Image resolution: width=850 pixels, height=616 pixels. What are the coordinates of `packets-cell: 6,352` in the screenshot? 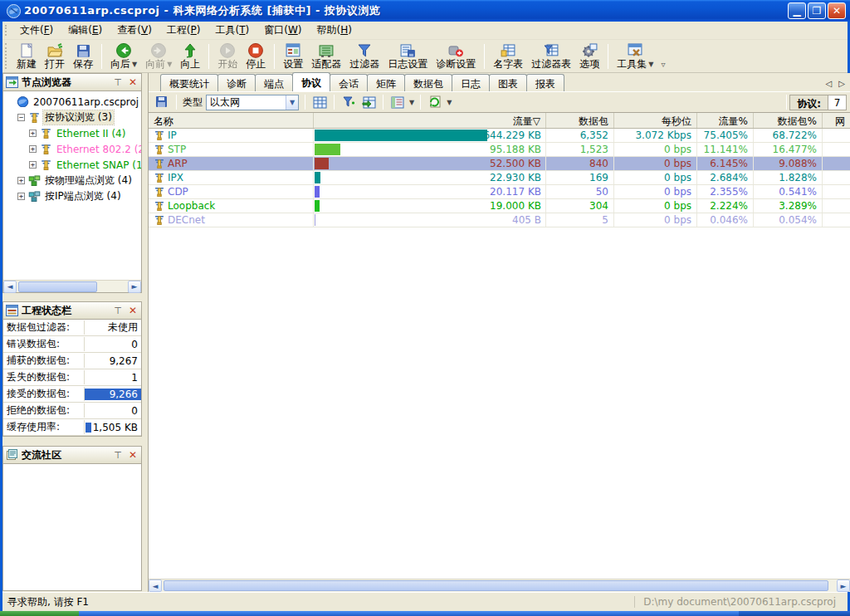 It's located at (580, 135).